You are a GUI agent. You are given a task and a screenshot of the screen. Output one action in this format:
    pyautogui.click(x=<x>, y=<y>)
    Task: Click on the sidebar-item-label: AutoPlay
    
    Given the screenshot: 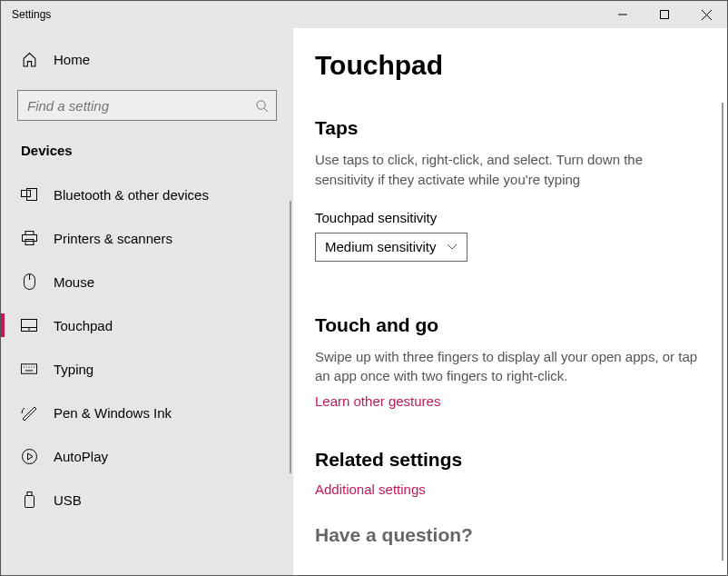 What is the action you would take?
    pyautogui.click(x=81, y=456)
    